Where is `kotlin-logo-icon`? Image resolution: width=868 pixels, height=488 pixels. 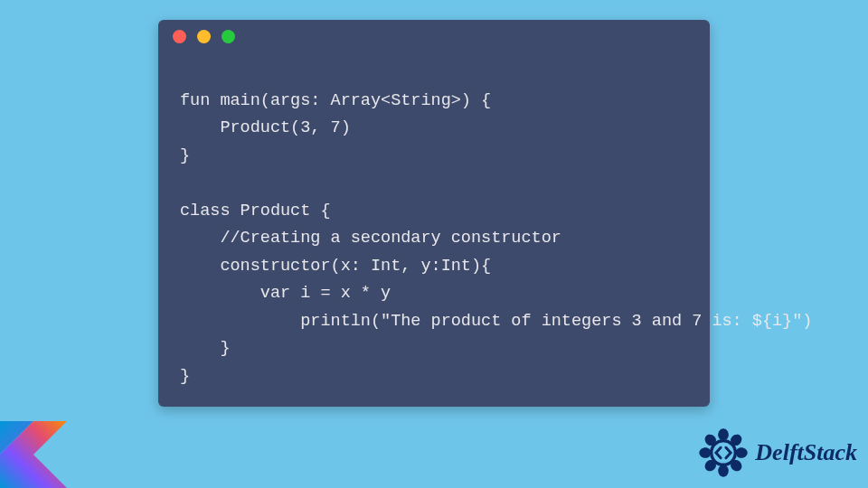 kotlin-logo-icon is located at coordinates (33, 455).